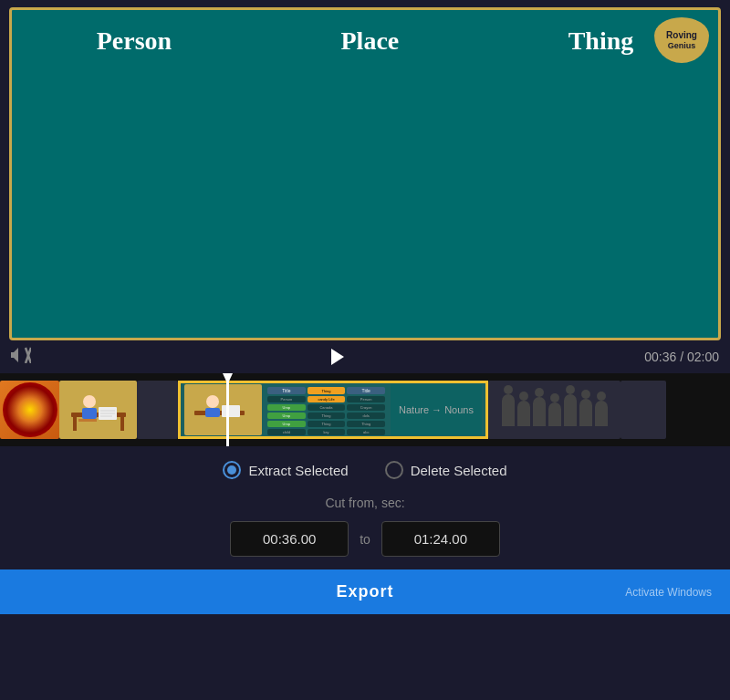 Image resolution: width=730 pixels, height=700 pixels. What do you see at coordinates (555, 410) in the screenshot?
I see `thumb-people` at bounding box center [555, 410].